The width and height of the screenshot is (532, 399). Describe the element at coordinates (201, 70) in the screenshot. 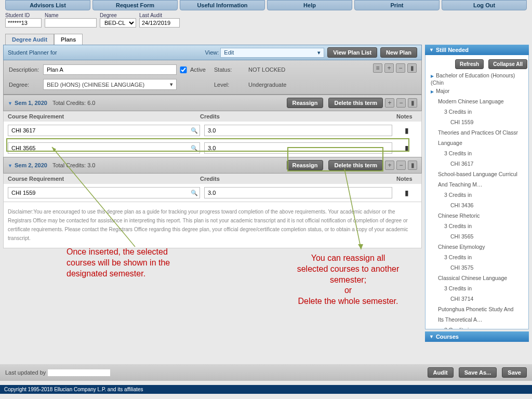

I see `active-label: Active` at that location.